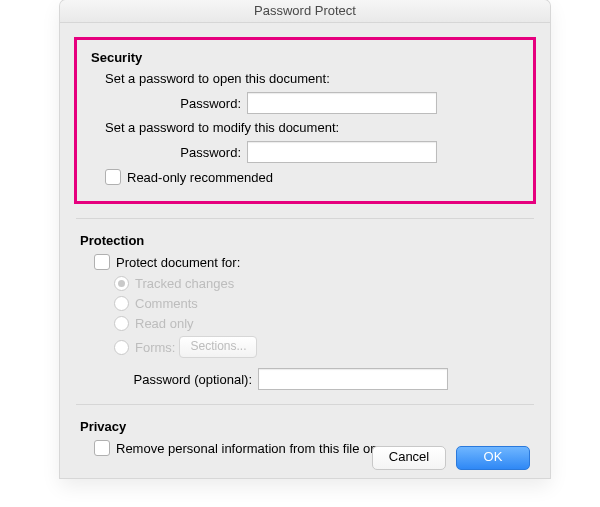 This screenshot has width=600, height=507. I want to click on remove-personal-info-checkbox, so click(102, 448).